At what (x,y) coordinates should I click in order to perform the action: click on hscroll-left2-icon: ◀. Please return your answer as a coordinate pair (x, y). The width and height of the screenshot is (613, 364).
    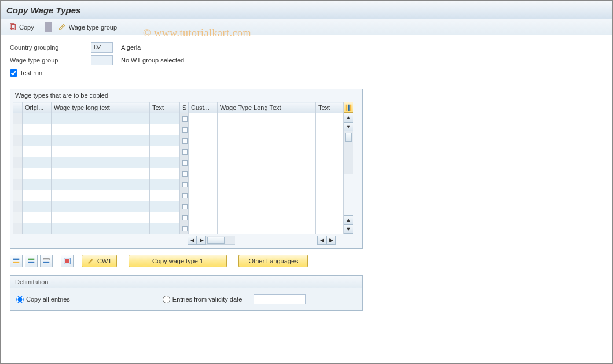
    Looking at the image, I should click on (322, 240).